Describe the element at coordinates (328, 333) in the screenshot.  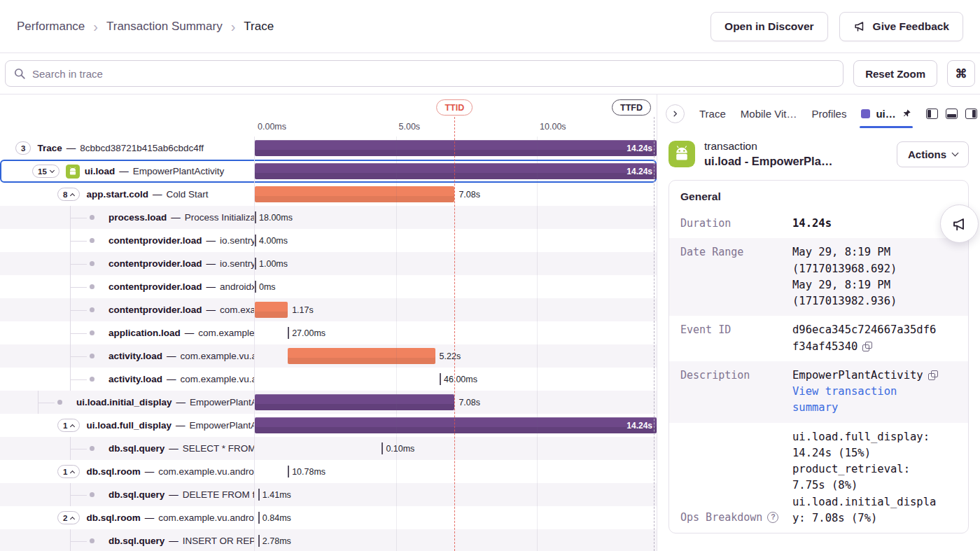
I see `trace-row-application.load: application.load—com.example.vu.android2…` at that location.